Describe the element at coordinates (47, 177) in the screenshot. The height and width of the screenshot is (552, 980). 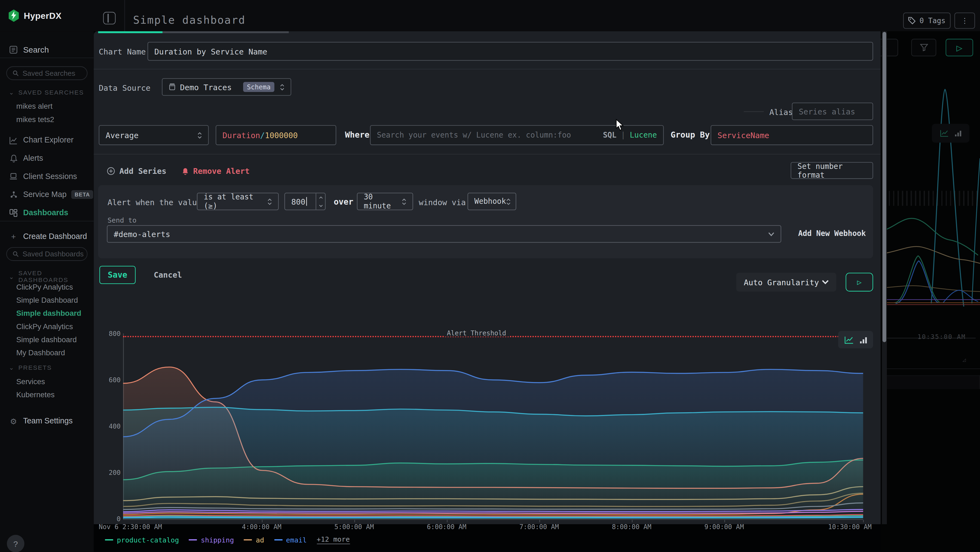
I see `sidebar-item-client-sessions: Client Sessions` at that location.